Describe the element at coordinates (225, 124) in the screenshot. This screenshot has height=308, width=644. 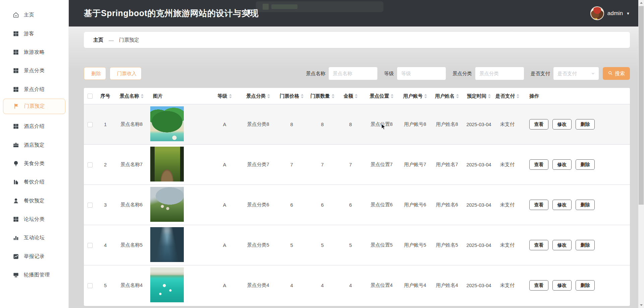
I see `cell-level: A` at that location.